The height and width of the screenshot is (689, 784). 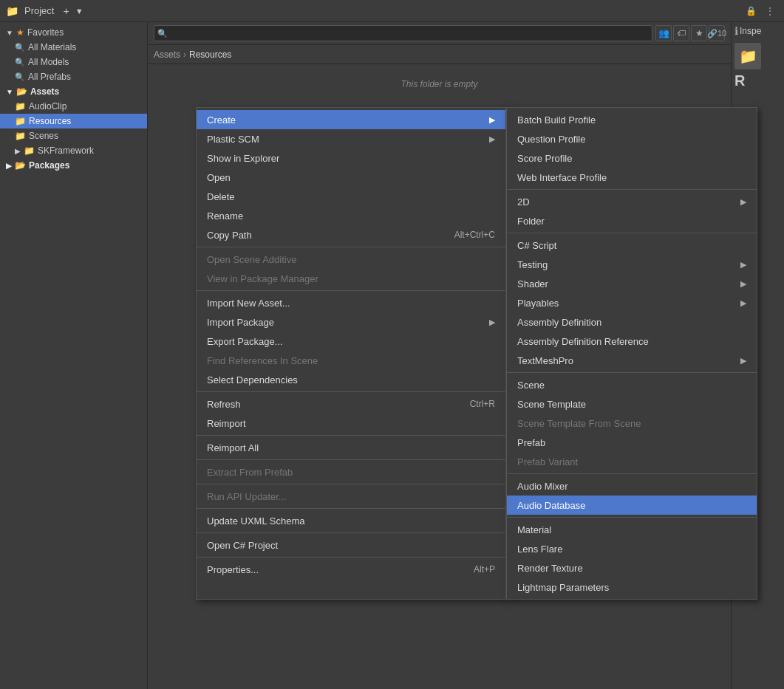 I want to click on menu-item-2d: 2D ▶, so click(x=632, y=202).